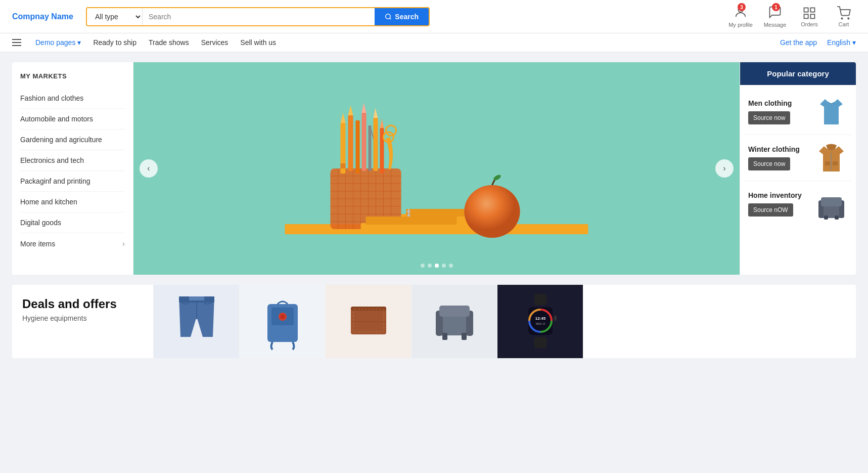 The height and width of the screenshot is (473, 868). Describe the element at coordinates (73, 140) in the screenshot. I see `market-item-gardening: Gardening and agriculture` at that location.